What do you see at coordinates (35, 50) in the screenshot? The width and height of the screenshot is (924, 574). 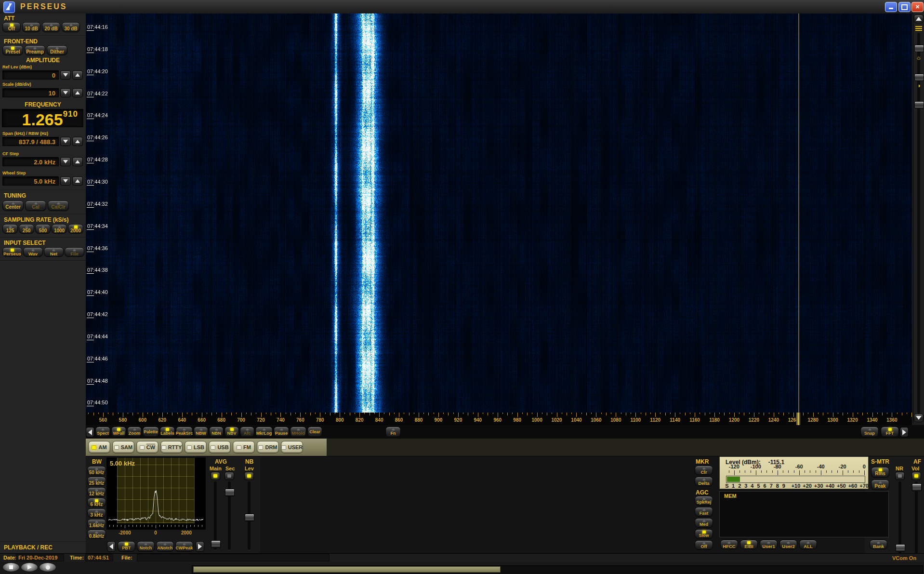 I see `front-end-button: Preamp` at bounding box center [35, 50].